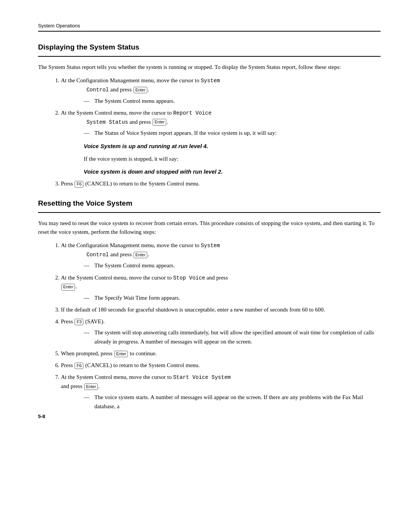 The width and height of the screenshot is (411, 532). I want to click on section2-heading: Resetting the Voice System, so click(85, 203).